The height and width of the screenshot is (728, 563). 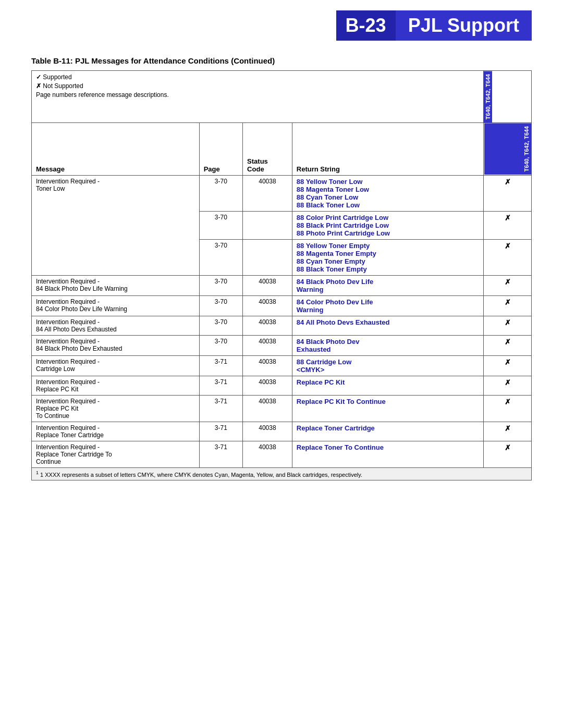 I want to click on return-string-cell: 84 Color Photo Dev LifeWarning, so click(x=388, y=305).